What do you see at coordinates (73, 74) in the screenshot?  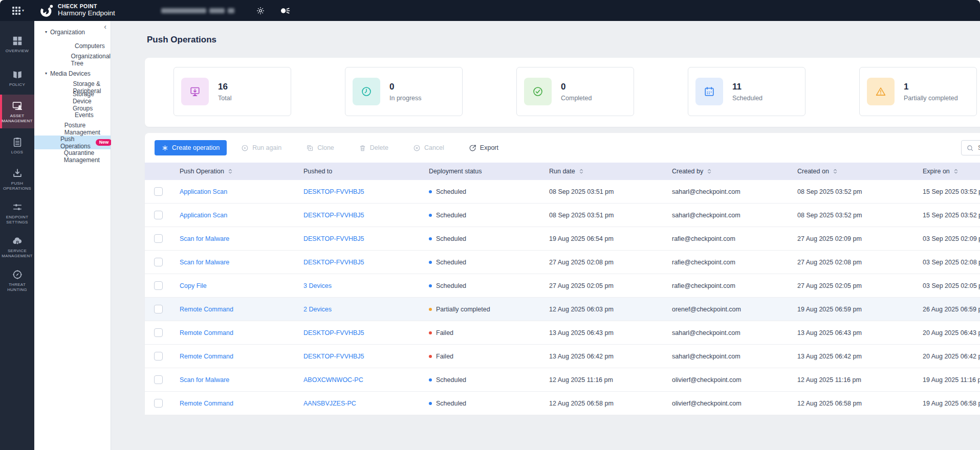 I see `nav-item-media-devices: Media Devices` at bounding box center [73, 74].